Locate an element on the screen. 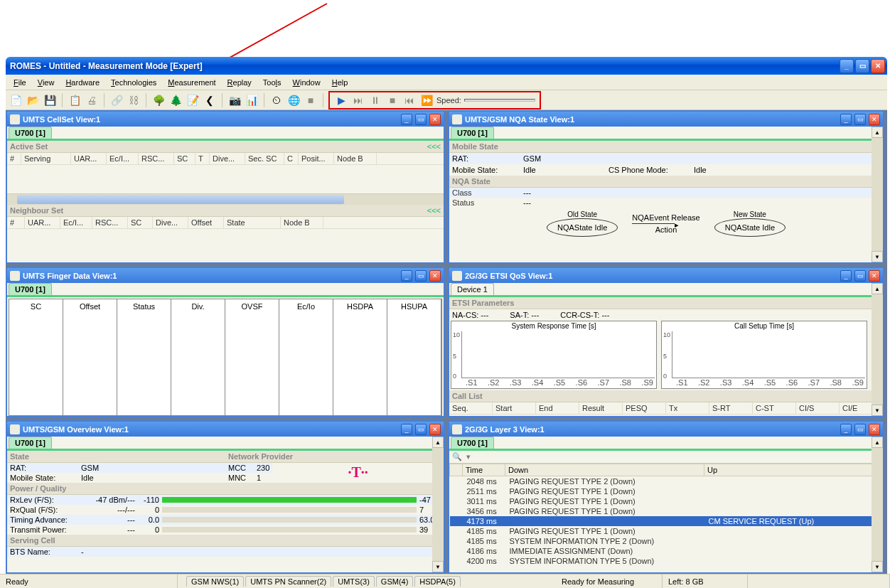 This screenshot has height=588, width=890. stop2-icon: ■ is located at coordinates (392, 100).